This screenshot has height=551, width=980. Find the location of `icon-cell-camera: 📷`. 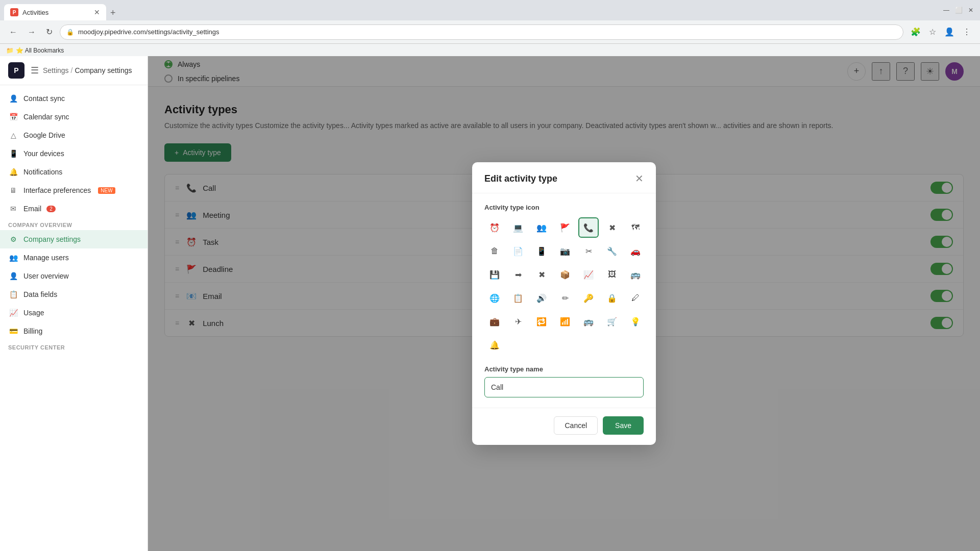

icon-cell-camera: 📷 is located at coordinates (565, 251).